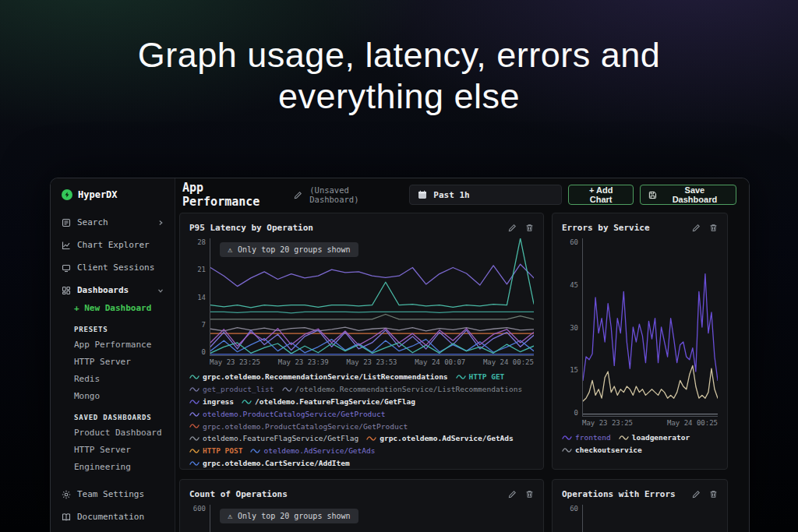 The width and height of the screenshot is (798, 532). Describe the element at coordinates (486, 195) in the screenshot. I see `time-range-picker: Past 1h` at that location.